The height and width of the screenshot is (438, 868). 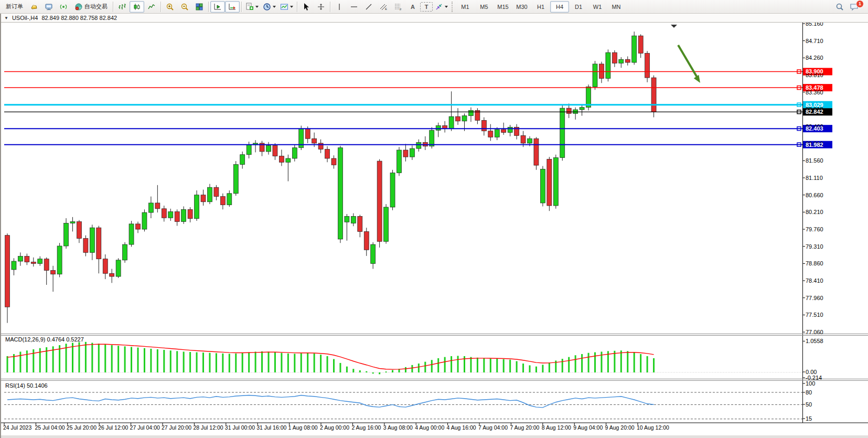 What do you see at coordinates (674, 26) in the screenshot?
I see `chart-shift-marker` at bounding box center [674, 26].